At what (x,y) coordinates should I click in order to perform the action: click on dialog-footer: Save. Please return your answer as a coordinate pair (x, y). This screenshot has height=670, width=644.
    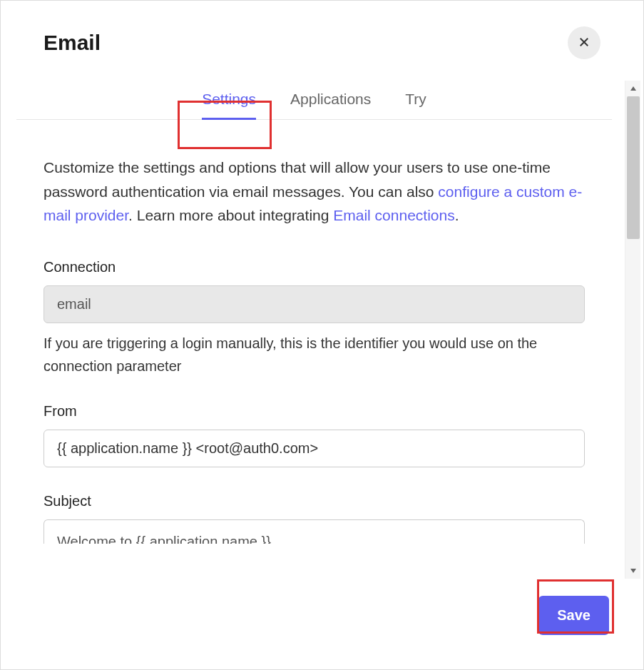
    Looking at the image, I should click on (322, 622).